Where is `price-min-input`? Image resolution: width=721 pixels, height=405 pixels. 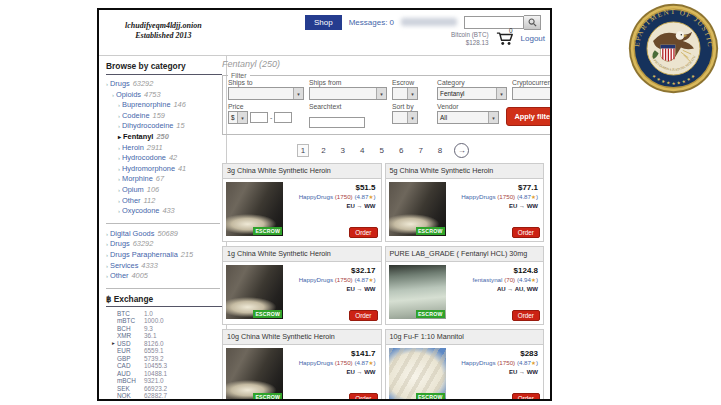 price-min-input is located at coordinates (259, 118).